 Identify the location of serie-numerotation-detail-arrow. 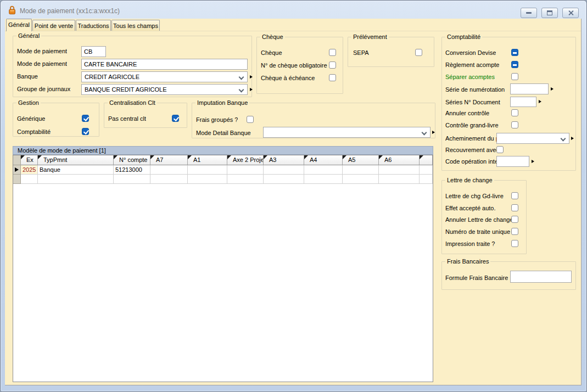
(552, 89).